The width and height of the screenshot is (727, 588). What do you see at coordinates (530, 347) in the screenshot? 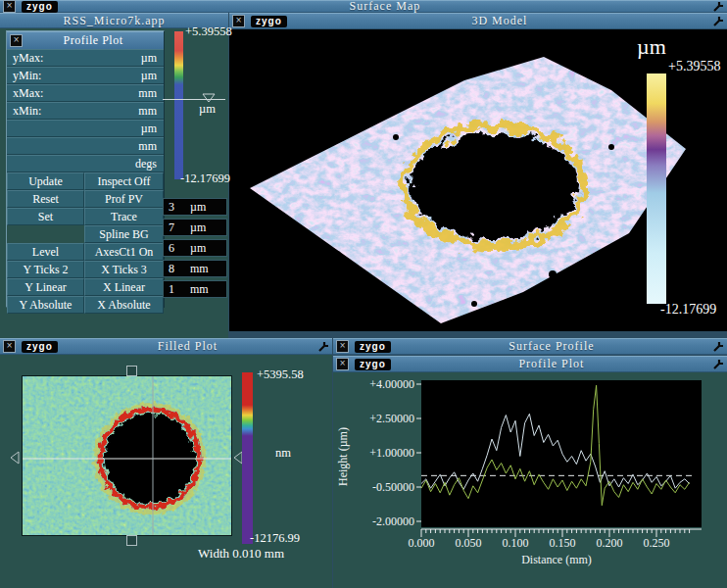
I see `surface-profile-titlebar: × zygo Surface Profile` at bounding box center [530, 347].